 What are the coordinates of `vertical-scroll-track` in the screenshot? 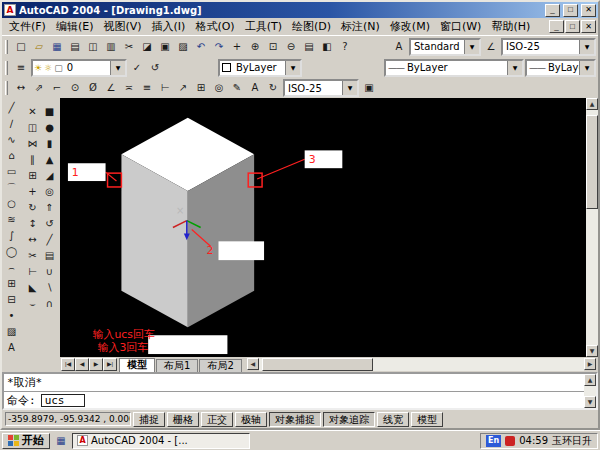 It's located at (592, 228).